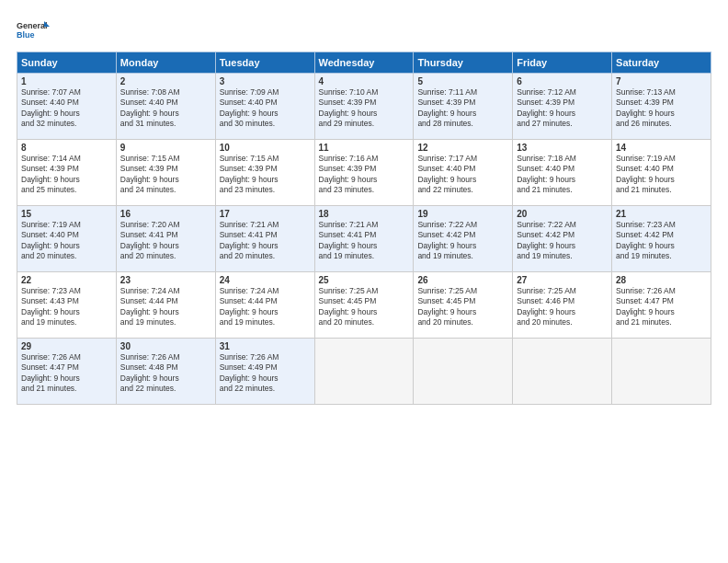  I want to click on logo-svg: General Blue, so click(33, 30).